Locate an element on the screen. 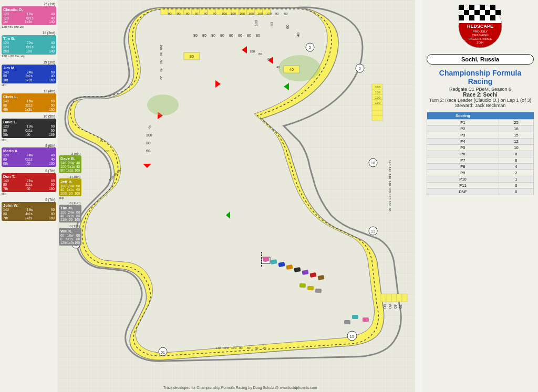  driver-name-1: Claudio O. is located at coordinates (29, 9).